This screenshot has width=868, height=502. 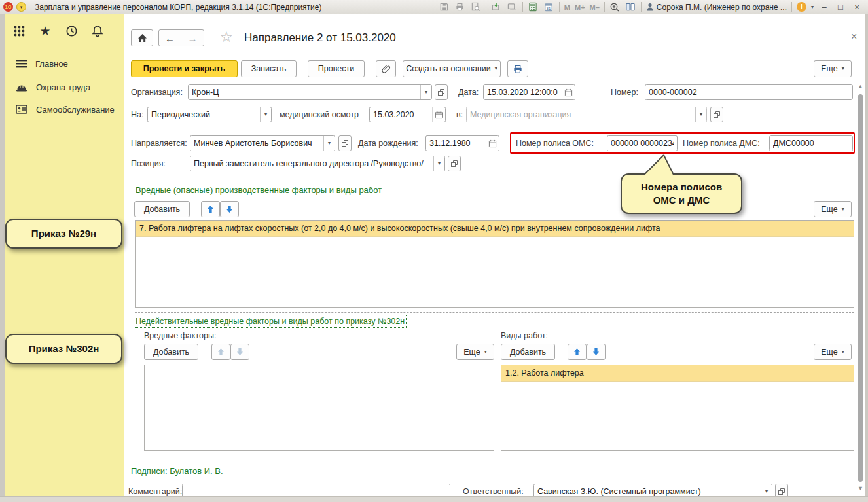 I want to click on birth-date-field, so click(x=462, y=143).